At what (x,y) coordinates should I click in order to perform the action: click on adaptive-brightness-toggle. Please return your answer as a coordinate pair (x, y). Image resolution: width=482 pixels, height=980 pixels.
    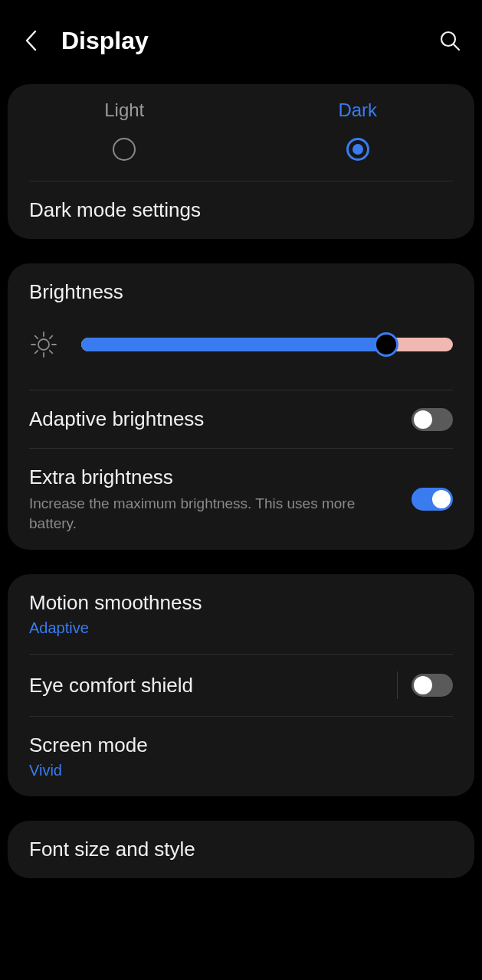
    Looking at the image, I should click on (432, 420).